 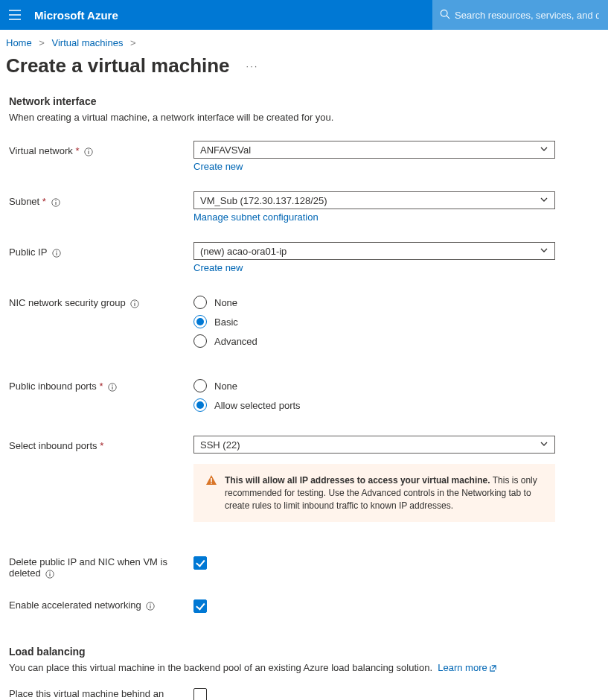 I want to click on global-search, so click(x=520, y=15).